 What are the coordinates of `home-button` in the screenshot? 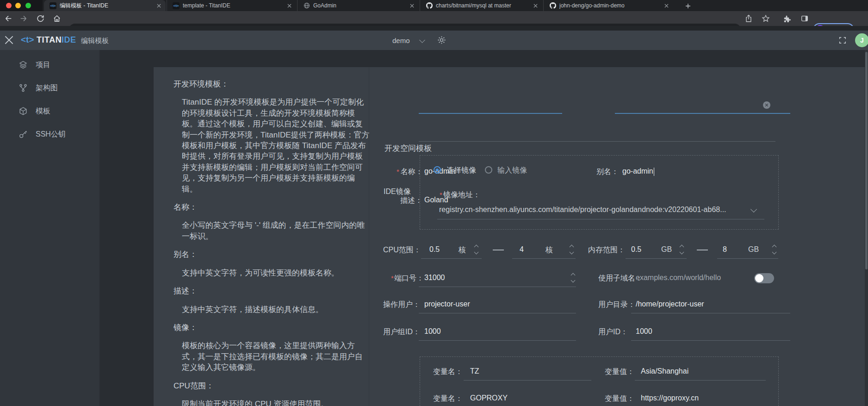 It's located at (57, 19).